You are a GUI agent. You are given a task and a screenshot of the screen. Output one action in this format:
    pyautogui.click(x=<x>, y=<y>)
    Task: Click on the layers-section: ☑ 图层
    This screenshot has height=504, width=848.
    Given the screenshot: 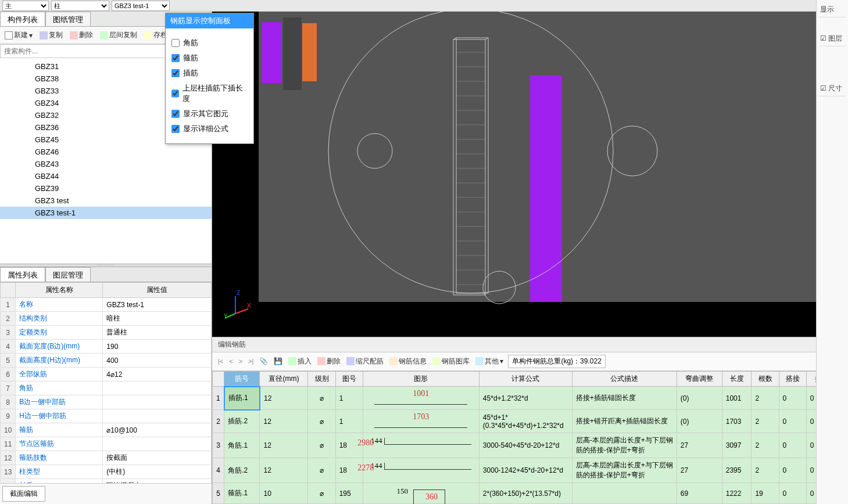 What is the action you would take?
    pyautogui.click(x=832, y=39)
    